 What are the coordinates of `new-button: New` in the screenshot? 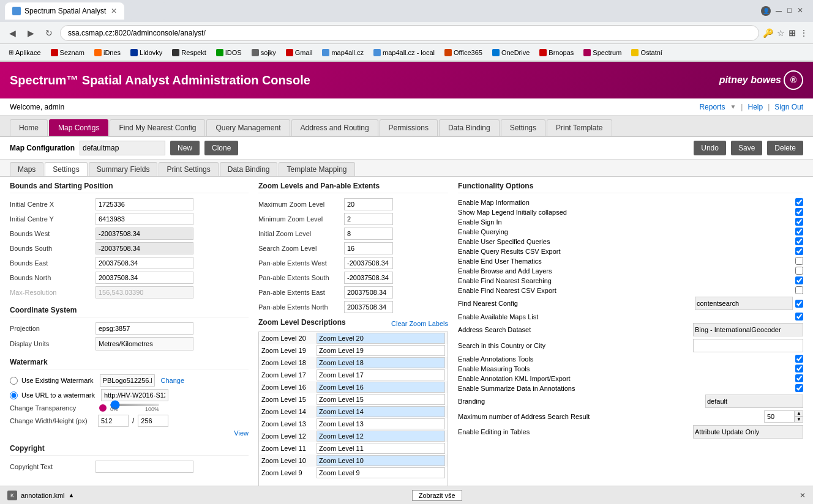 It's located at (185, 148).